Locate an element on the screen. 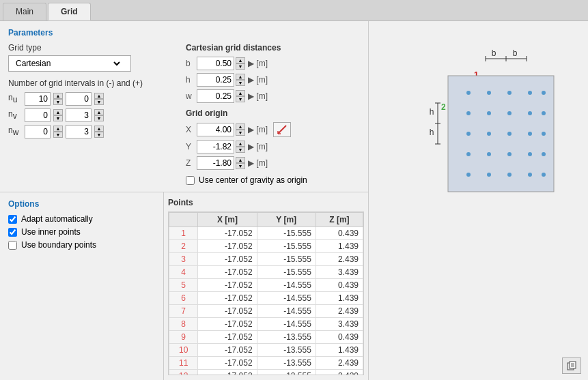 This screenshot has width=588, height=380. origin-z-input is located at coordinates (216, 163).